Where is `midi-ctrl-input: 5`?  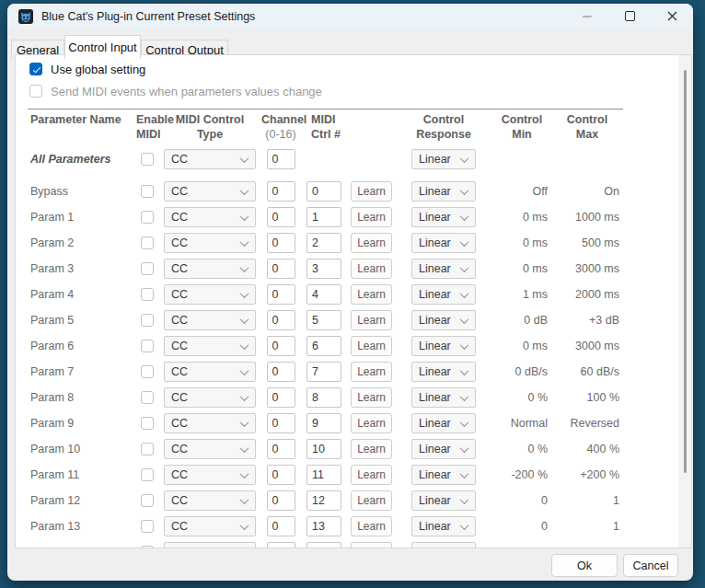
midi-ctrl-input: 5 is located at coordinates (324, 320).